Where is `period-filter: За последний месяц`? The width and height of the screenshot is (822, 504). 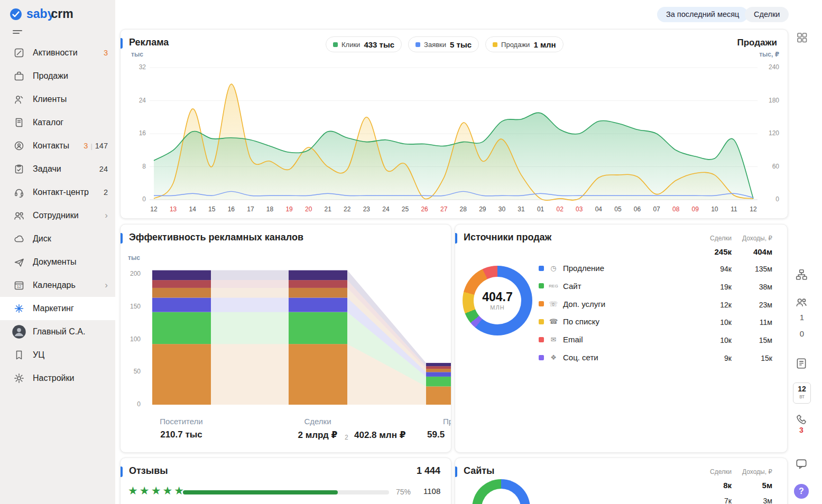 period-filter: За последний месяц is located at coordinates (703, 15).